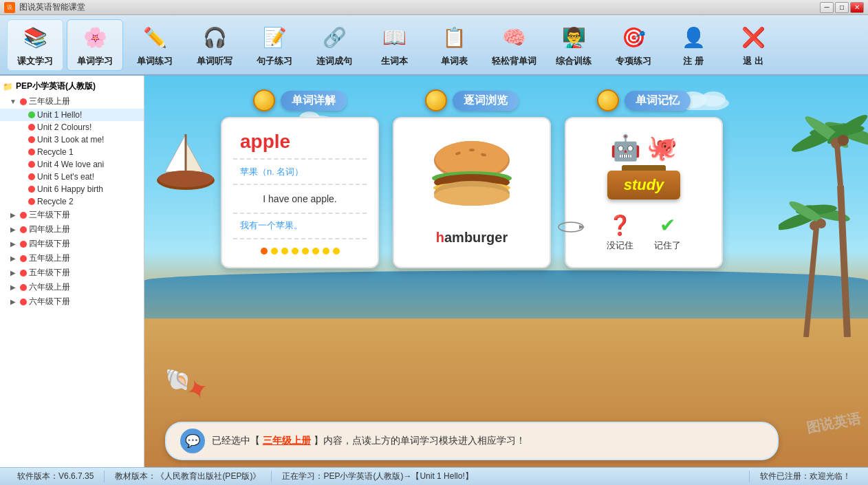 The image size is (868, 485). What do you see at coordinates (300, 184) in the screenshot?
I see `card1-divider2` at bounding box center [300, 184].